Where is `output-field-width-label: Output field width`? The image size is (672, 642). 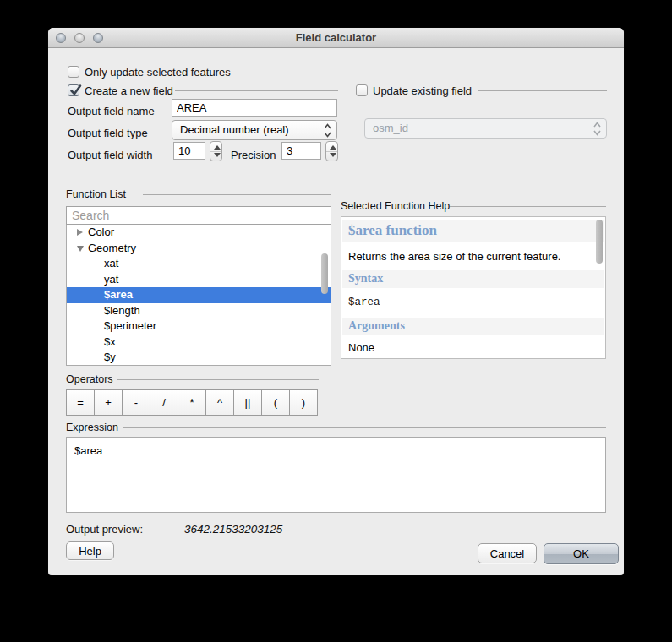 output-field-width-label: Output field width is located at coordinates (110, 155).